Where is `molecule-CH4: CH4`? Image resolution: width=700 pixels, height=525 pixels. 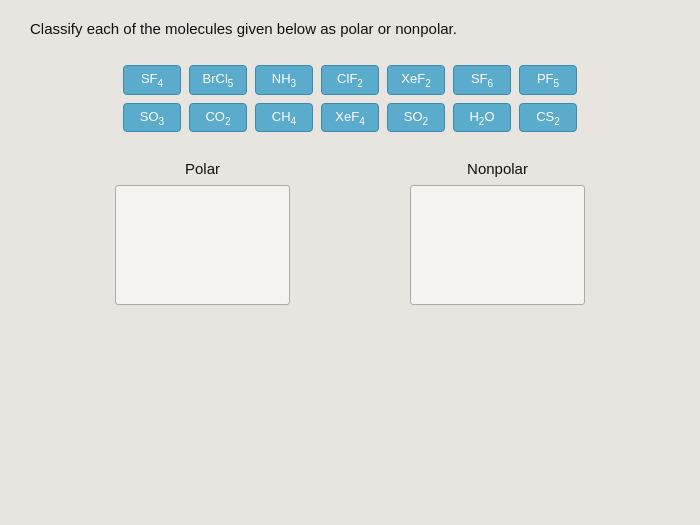
molecule-CH4: CH4 is located at coordinates (284, 118).